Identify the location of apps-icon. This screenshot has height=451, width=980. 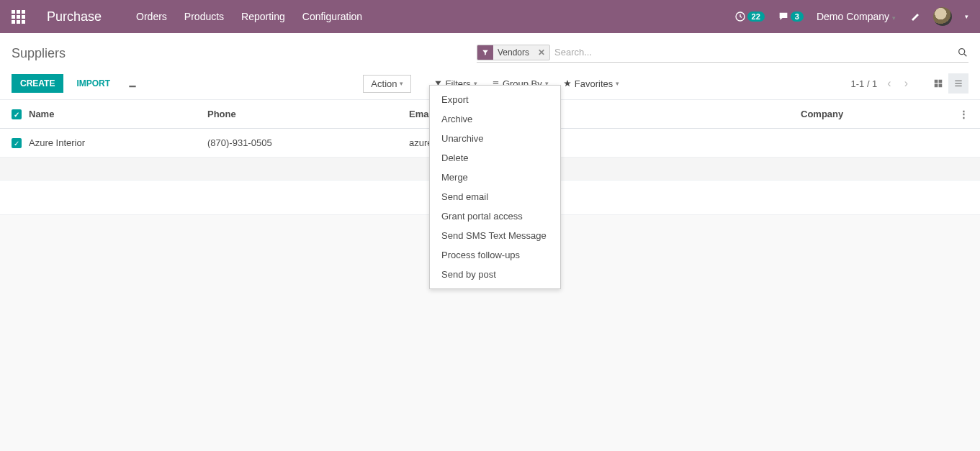
(19, 17).